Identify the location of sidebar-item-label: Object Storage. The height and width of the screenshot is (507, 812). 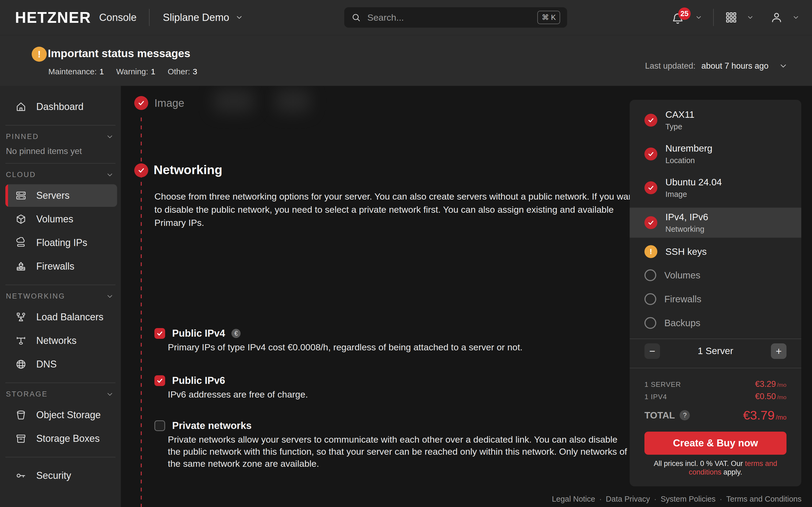
(68, 415).